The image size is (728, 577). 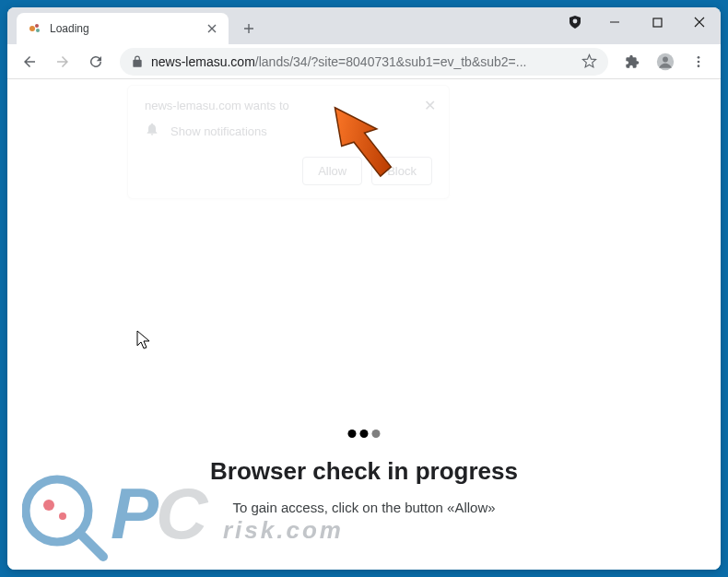 What do you see at coordinates (364, 62) in the screenshot?
I see `address-bar: news-lemasu.com/lands/34/?site=8040731&s…` at bounding box center [364, 62].